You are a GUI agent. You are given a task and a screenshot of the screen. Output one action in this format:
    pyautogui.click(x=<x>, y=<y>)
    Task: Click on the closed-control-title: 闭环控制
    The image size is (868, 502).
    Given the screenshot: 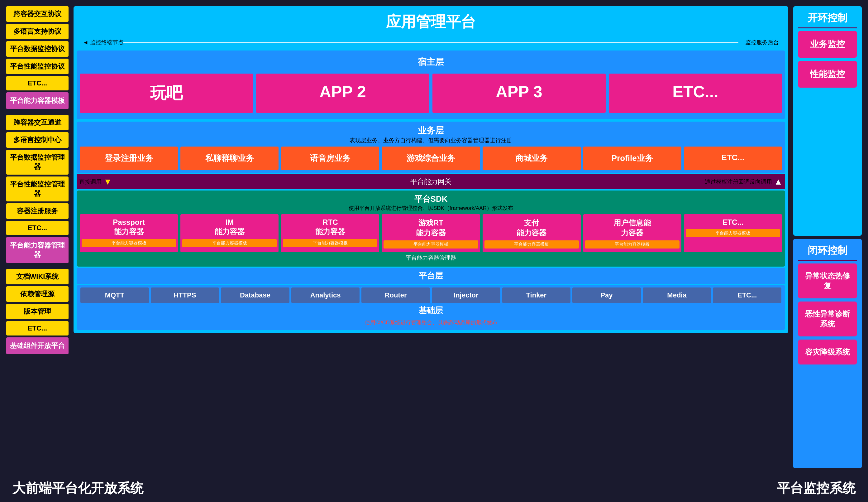 What is the action you would take?
    pyautogui.click(x=827, y=251)
    